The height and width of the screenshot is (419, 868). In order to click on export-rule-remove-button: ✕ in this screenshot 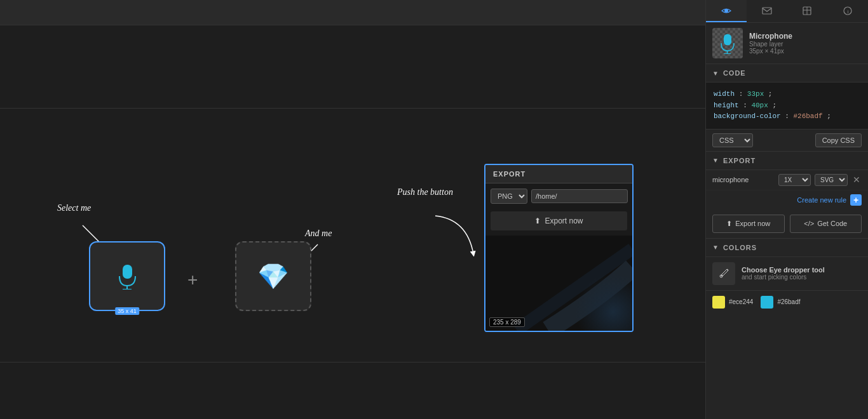, I will do `click(857, 180)`.